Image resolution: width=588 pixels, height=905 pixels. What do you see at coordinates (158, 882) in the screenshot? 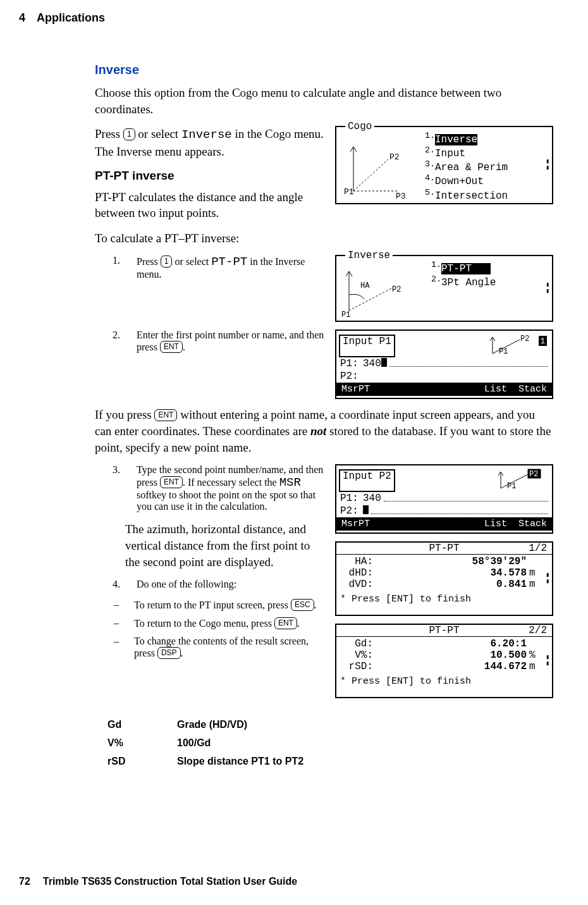
I see `page-footer: 72 Trimble TS635 Construction Total Stat…` at bounding box center [158, 882].